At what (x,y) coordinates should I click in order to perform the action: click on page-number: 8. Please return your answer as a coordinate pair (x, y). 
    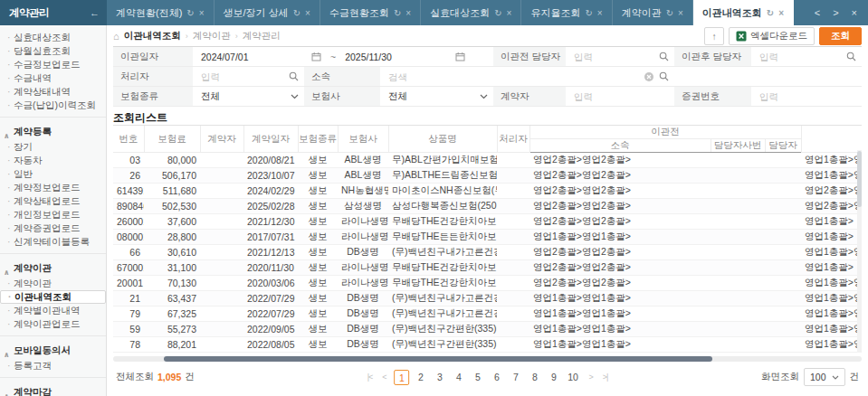
    Looking at the image, I should click on (536, 378).